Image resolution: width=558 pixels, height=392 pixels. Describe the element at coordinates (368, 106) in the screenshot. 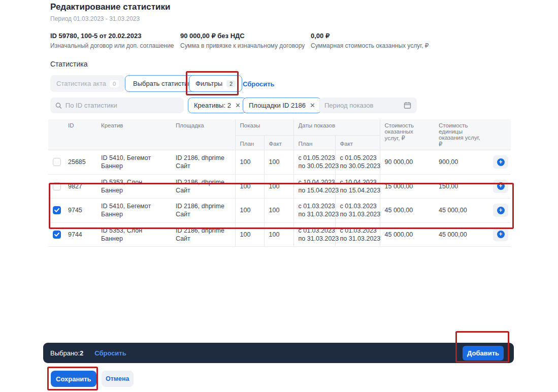

I see `period-filter-input: Период показов` at that location.